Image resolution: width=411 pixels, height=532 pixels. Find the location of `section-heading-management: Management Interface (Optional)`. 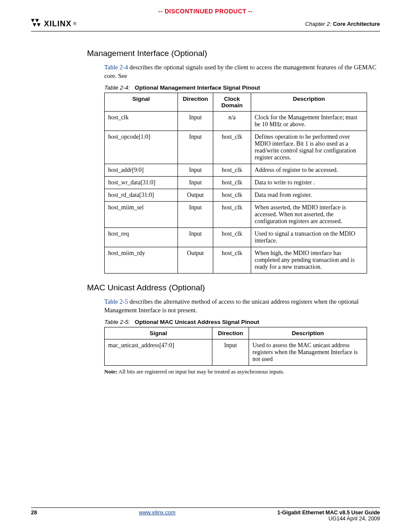

section-heading-management: Management Interface (Optional) is located at coordinates (234, 53).